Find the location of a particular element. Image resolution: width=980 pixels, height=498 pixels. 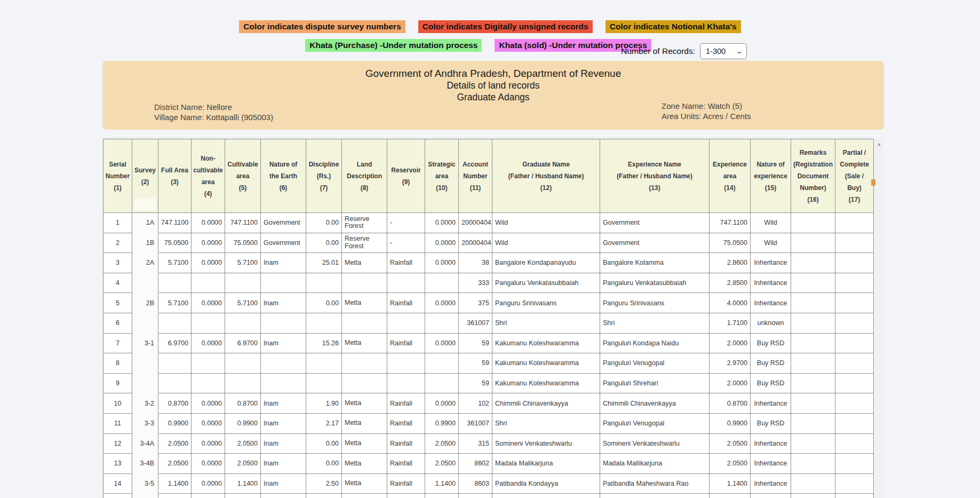

table-cell: Buy RSD is located at coordinates (771, 384).